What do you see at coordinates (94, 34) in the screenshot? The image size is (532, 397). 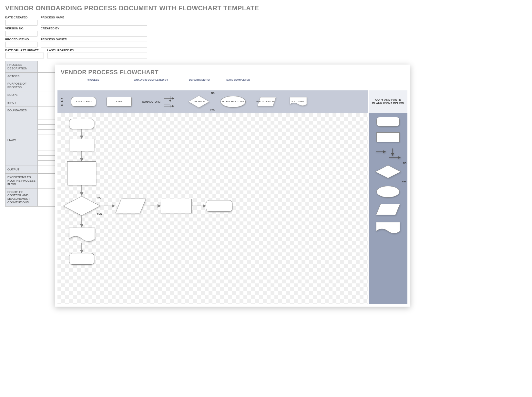 I see `input-created-by` at bounding box center [94, 34].